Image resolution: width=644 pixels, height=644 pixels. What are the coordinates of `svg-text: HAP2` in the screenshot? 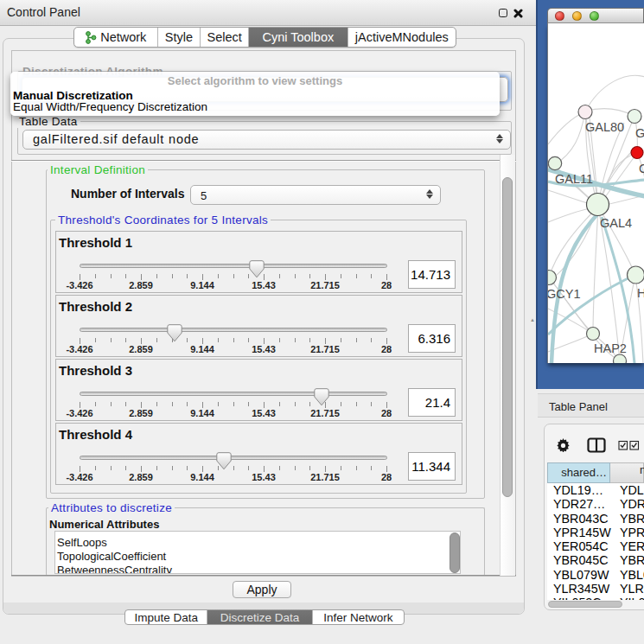 It's located at (610, 348).